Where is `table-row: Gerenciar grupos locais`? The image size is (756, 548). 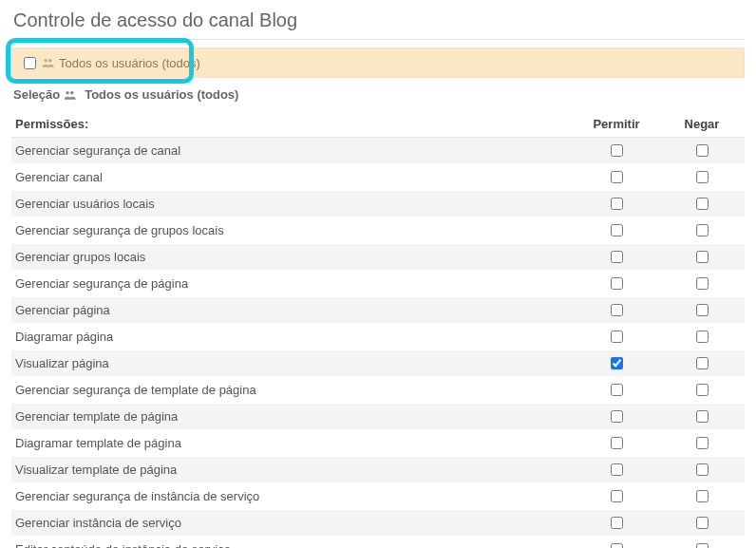 table-row: Gerenciar grupos locais is located at coordinates (378, 257).